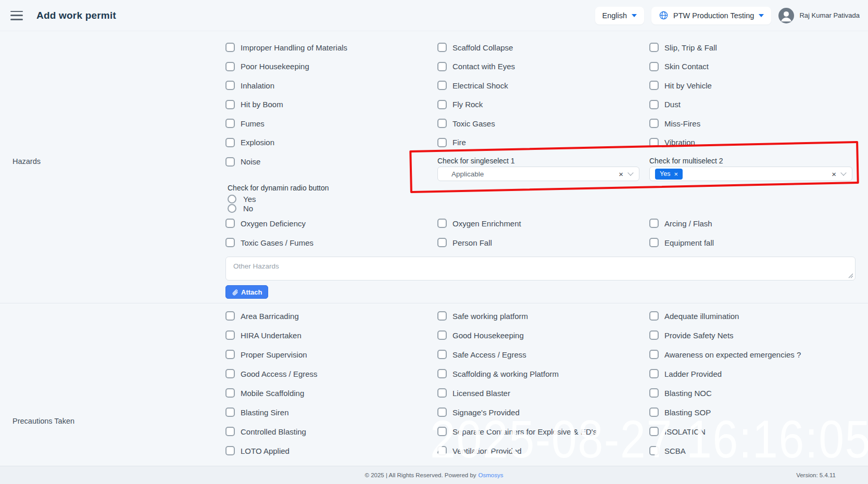 The width and height of the screenshot is (868, 484). Describe the element at coordinates (272, 335) in the screenshot. I see `precaution-checkbox-item: HIRA Undertaken` at that location.